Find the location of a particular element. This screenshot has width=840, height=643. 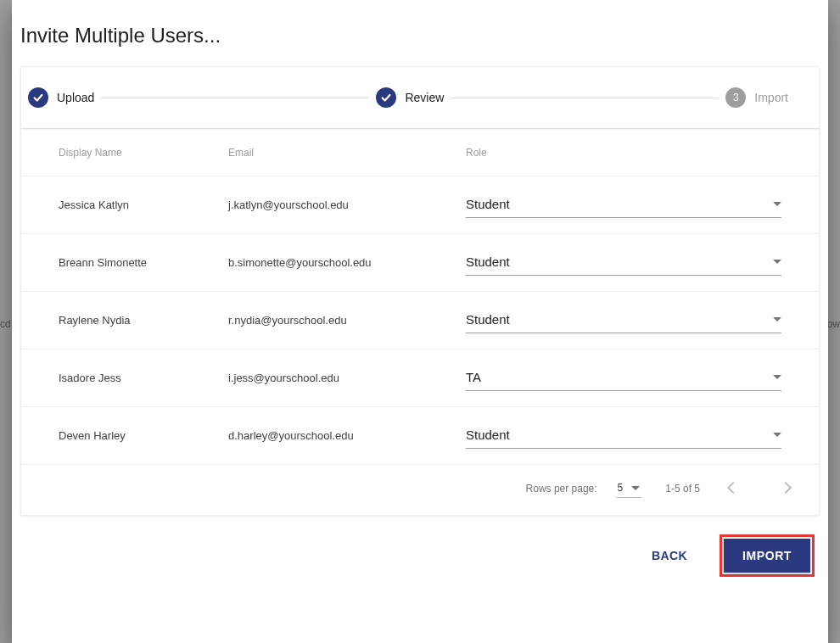

pagination-range: 1-5 of 5 is located at coordinates (682, 489).